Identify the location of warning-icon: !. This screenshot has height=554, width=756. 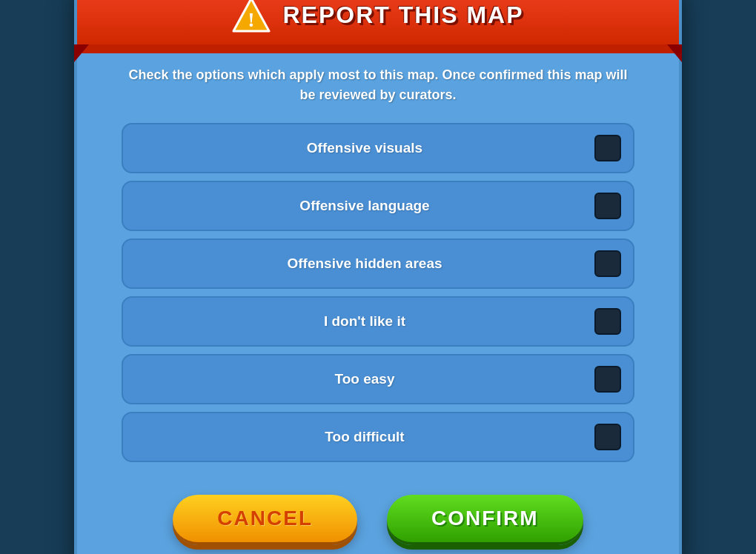
(251, 17).